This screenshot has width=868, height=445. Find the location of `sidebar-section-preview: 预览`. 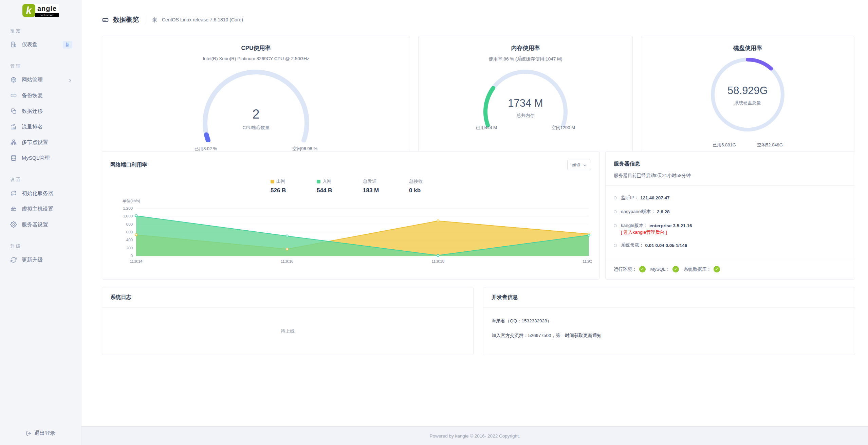

sidebar-section-preview: 预览 is located at coordinates (45, 31).